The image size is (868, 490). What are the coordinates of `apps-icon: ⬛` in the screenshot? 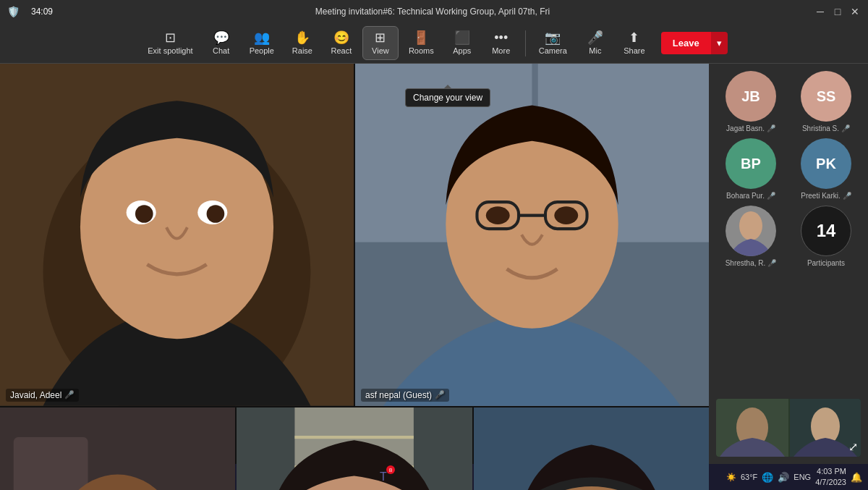 It's located at (462, 38).